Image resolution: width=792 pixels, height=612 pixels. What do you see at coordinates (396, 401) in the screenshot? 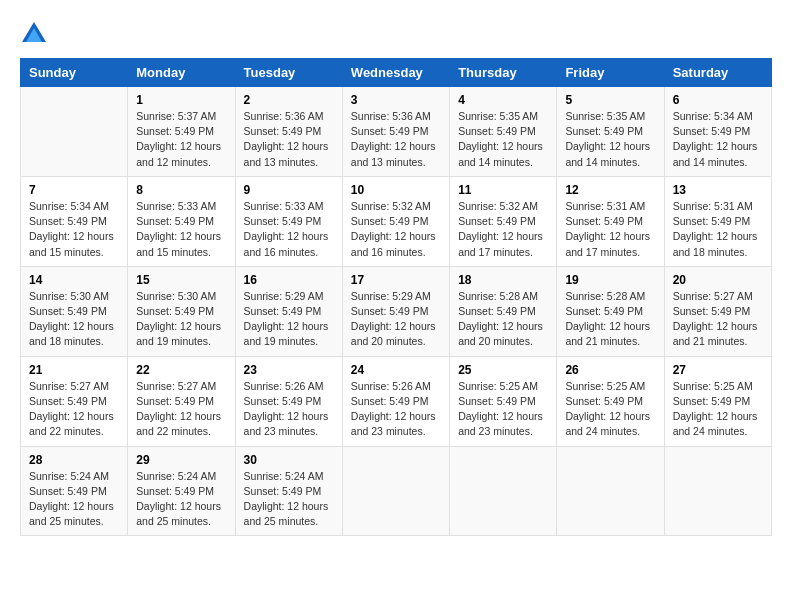
I see `week-row-4: 21Sunrise: 5:27 AM Sunset: 5:49 PM Dayli…` at bounding box center [396, 401].